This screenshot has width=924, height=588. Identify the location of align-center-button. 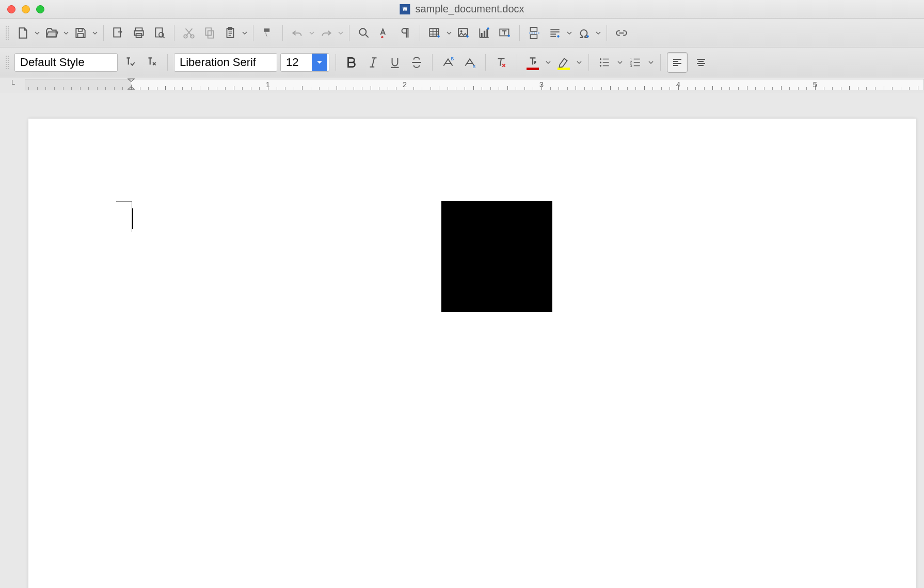
(701, 62).